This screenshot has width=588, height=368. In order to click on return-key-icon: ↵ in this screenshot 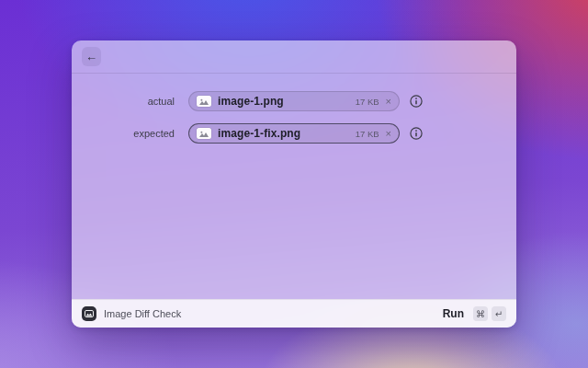, I will do `click(499, 314)`.